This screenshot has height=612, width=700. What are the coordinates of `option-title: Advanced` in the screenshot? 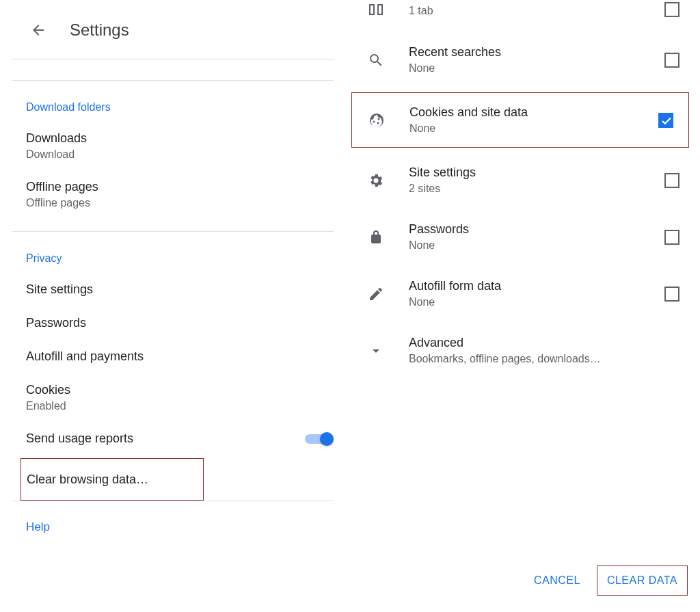 It's located at (544, 343).